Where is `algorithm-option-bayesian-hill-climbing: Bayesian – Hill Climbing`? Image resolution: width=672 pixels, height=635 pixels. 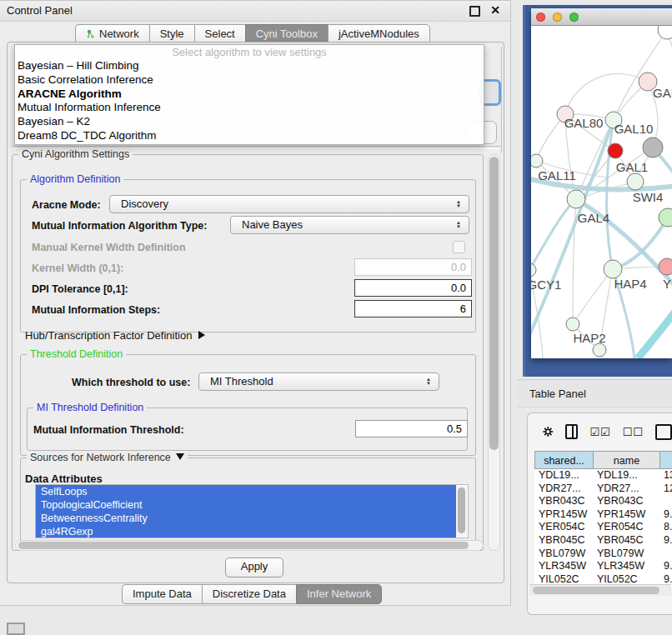
algorithm-option-bayesian-hill-climbing: Bayesian – Hill Climbing is located at coordinates (249, 67).